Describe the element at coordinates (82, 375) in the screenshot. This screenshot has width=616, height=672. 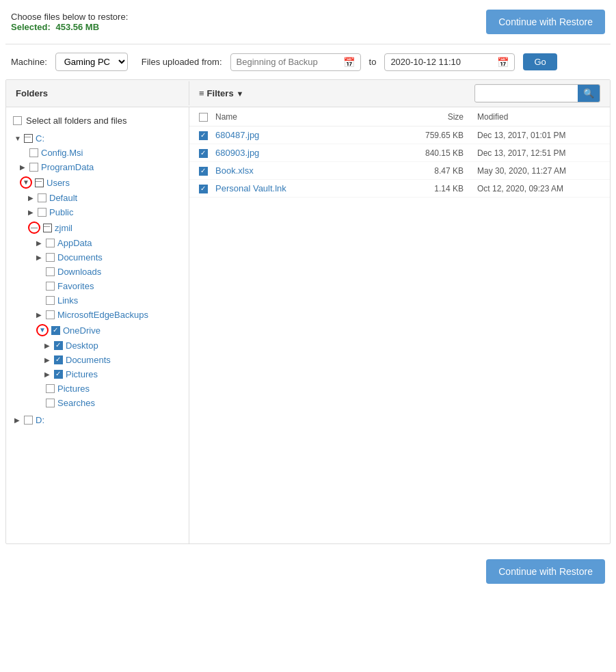
I see `pictures-label: Pictures` at that location.